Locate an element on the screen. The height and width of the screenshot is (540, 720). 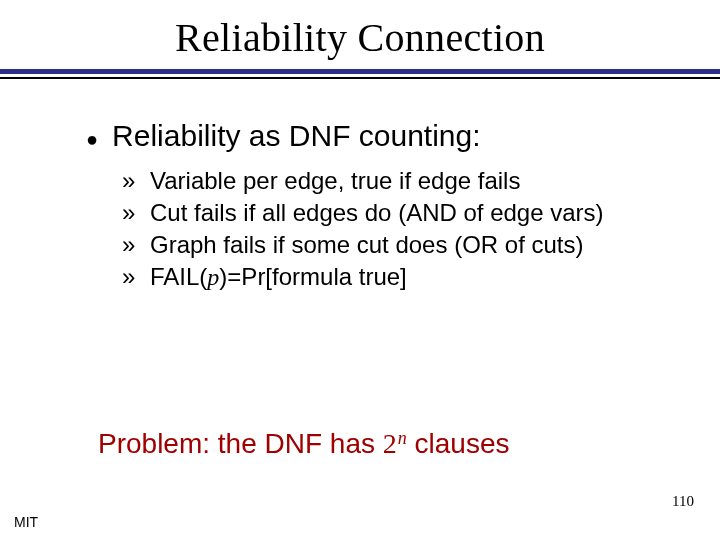
title-rule is located at coordinates (360, 74).